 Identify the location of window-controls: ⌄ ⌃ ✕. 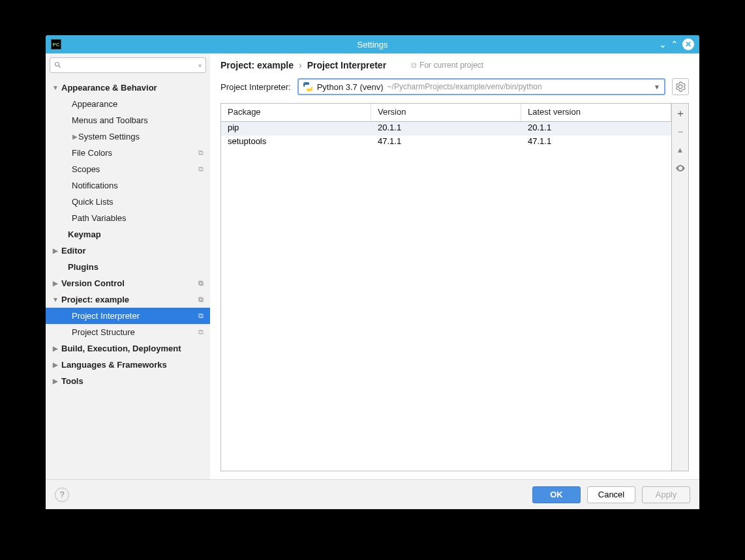
(677, 44).